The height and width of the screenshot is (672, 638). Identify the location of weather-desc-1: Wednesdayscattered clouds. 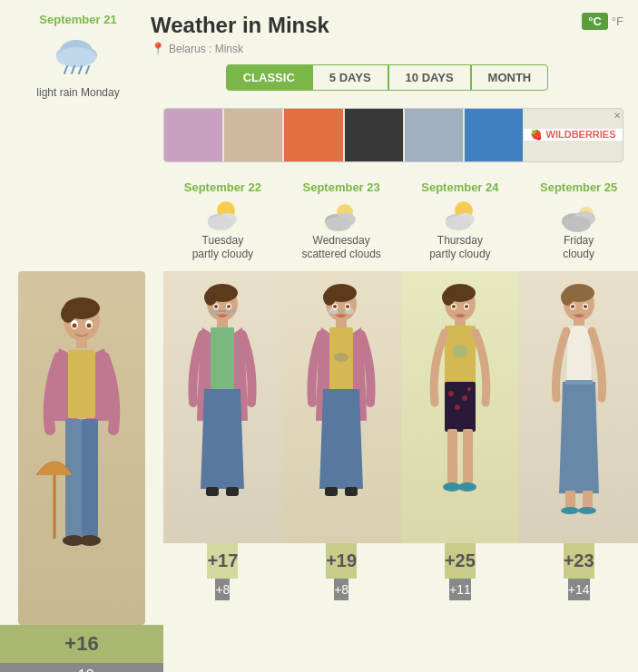
(341, 248).